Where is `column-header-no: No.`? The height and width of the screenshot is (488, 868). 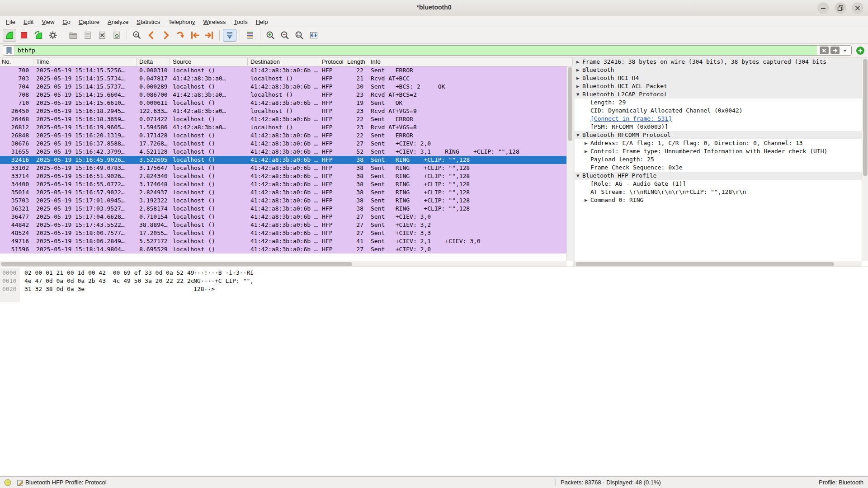 column-header-no: No. is located at coordinates (17, 62).